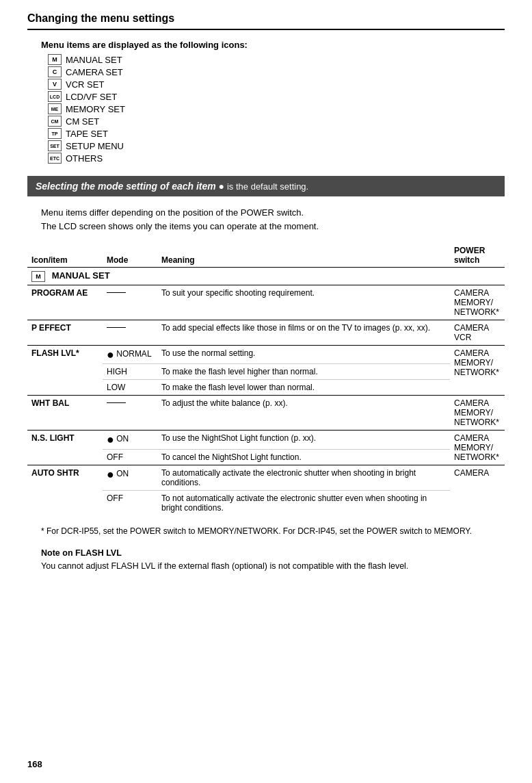 The width and height of the screenshot is (532, 783). I want to click on intro-line-1: Menu items differ depending on the posit…, so click(266, 213).